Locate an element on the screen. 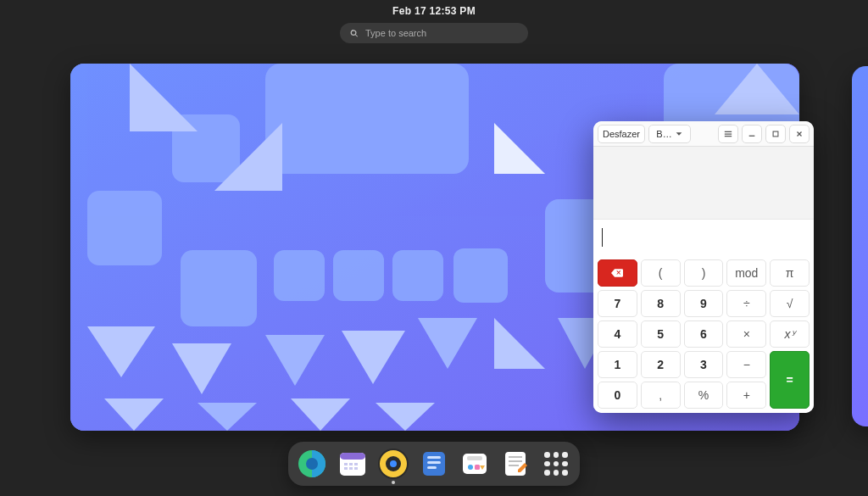 The width and height of the screenshot is (868, 496). mode-label: B… is located at coordinates (664, 134).